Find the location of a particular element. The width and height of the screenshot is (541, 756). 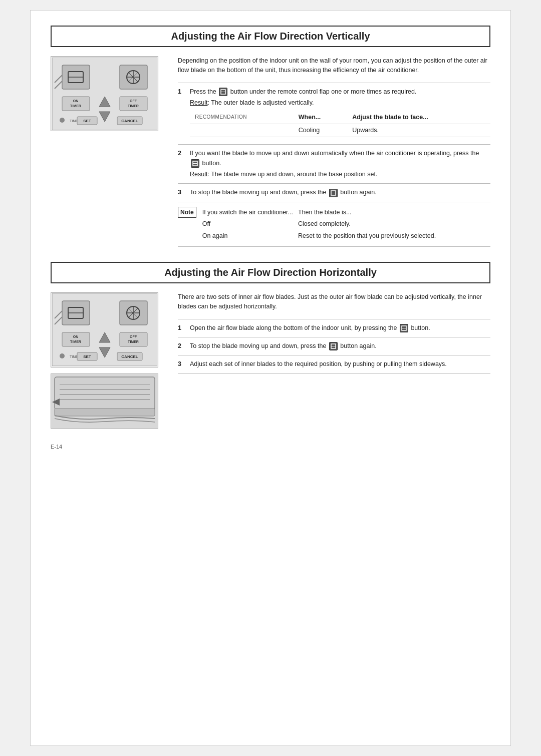

step3-text-after: button again. is located at coordinates (358, 192).